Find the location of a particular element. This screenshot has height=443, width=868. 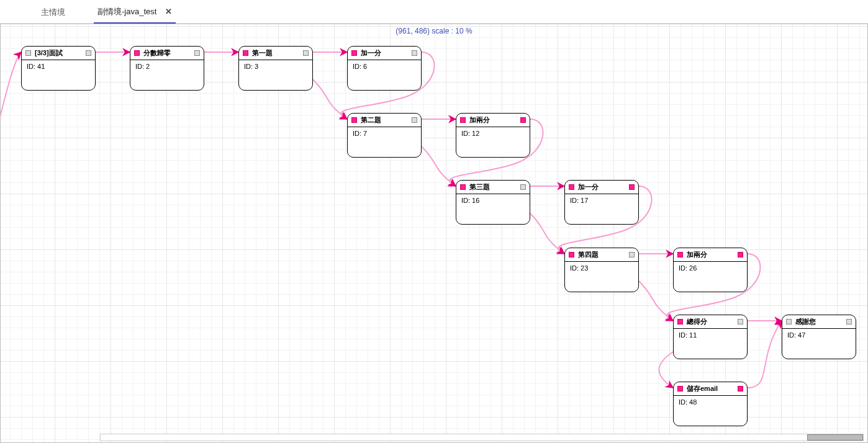

node-header: 第四題 is located at coordinates (602, 255).